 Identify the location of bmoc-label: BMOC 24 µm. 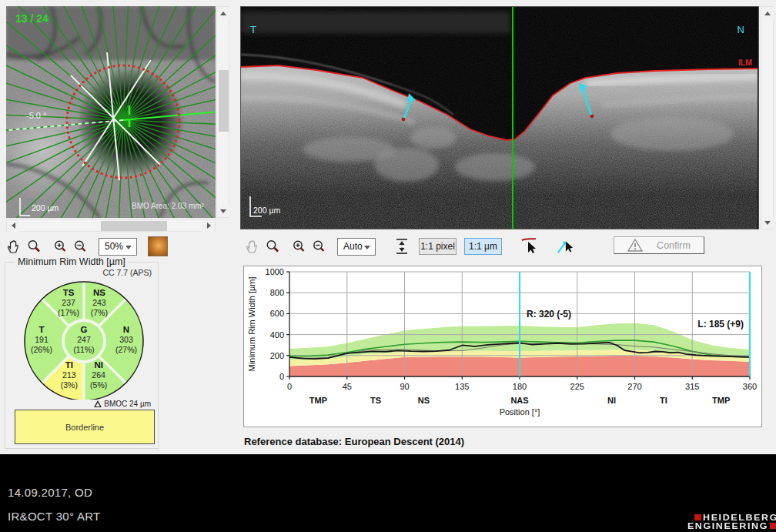
(122, 403).